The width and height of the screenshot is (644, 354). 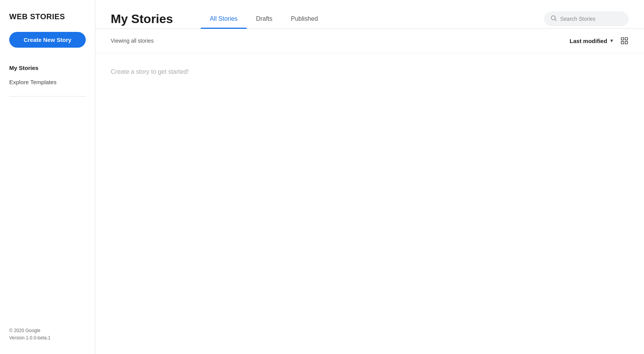 I want to click on tabs-nav: All Stories Drafts Published, so click(x=363, y=19).